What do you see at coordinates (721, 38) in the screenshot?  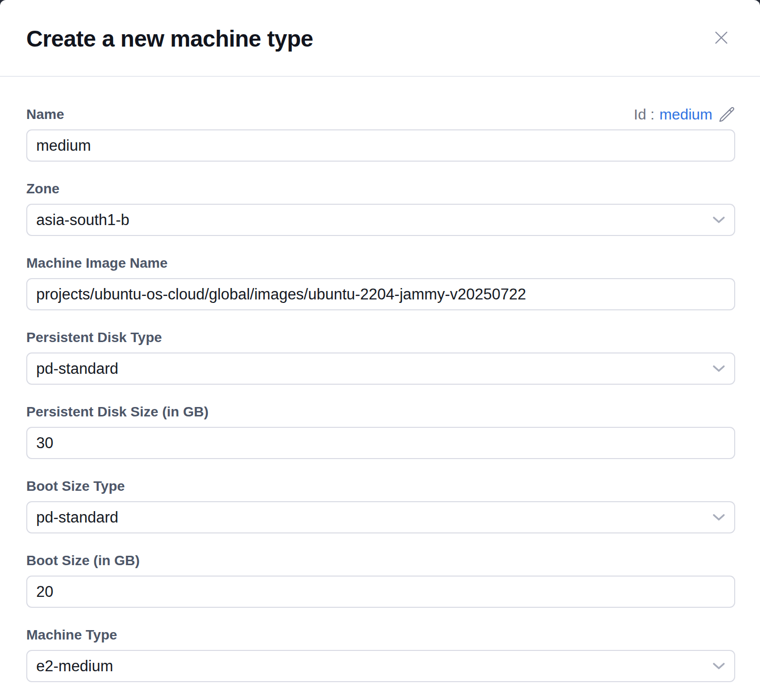 I see `x-icon` at bounding box center [721, 38].